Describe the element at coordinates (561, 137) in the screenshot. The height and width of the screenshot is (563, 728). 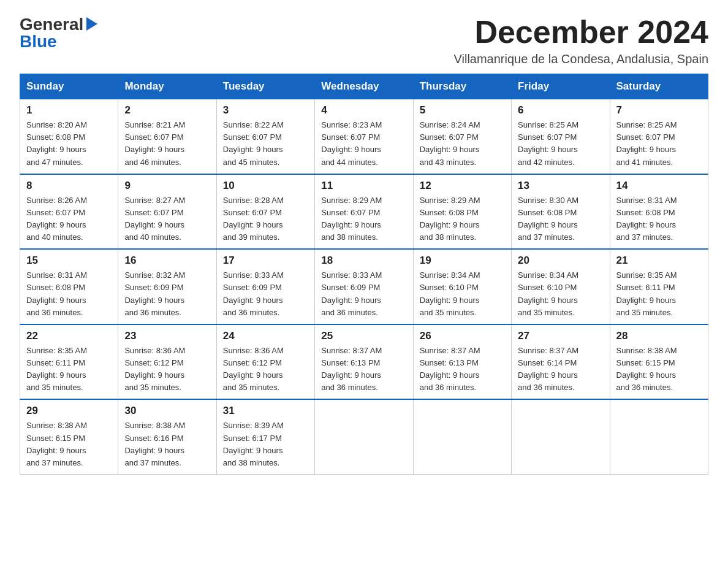
I see `calendar-day-cell: 6Sunrise: 8:25 AMSunset: 6:07 PMDaylight…` at that location.